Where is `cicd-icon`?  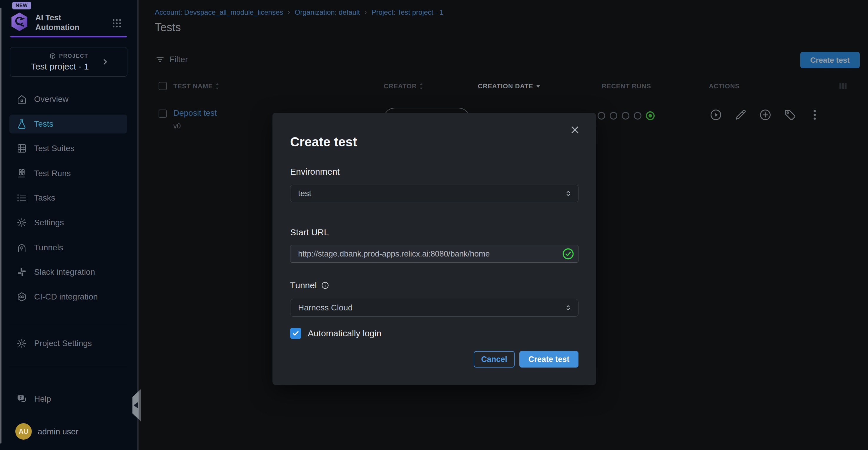 cicd-icon is located at coordinates (22, 297).